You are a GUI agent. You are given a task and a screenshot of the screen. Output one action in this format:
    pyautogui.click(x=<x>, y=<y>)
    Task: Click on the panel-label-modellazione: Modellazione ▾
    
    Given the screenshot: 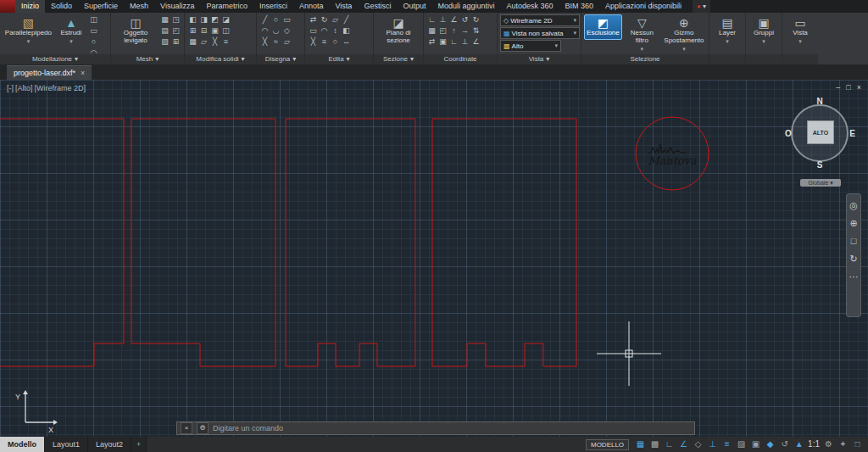 What is the action you would take?
    pyautogui.click(x=55, y=59)
    